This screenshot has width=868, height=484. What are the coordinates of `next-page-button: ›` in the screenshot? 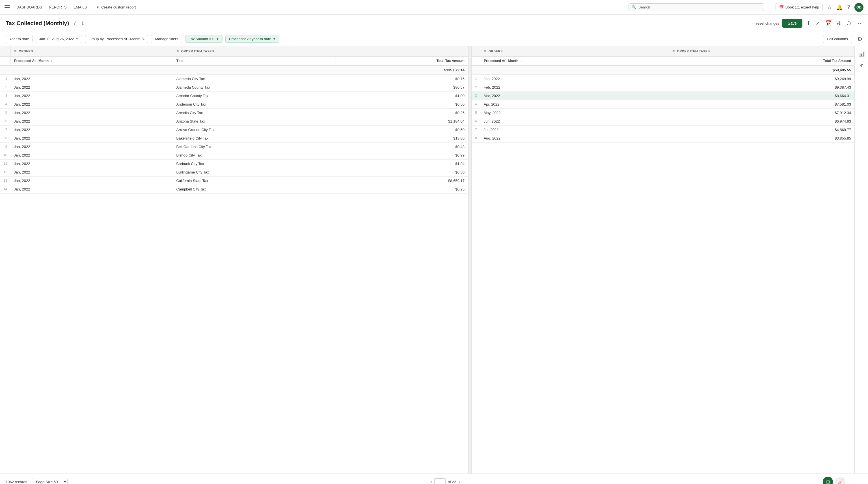 It's located at (459, 482).